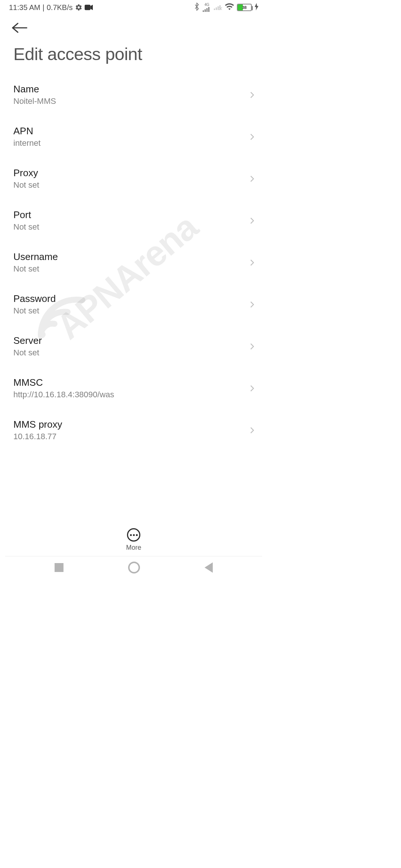  What do you see at coordinates (27, 131) in the screenshot?
I see `row-label: APN` at bounding box center [27, 131].